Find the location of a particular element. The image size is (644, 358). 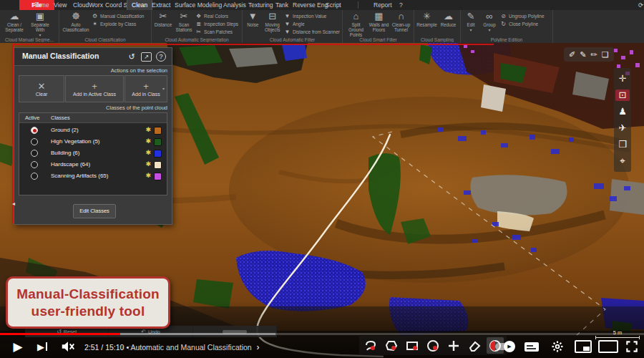

close-polyline-button: ↻ Close Polyline is located at coordinates (522, 24).